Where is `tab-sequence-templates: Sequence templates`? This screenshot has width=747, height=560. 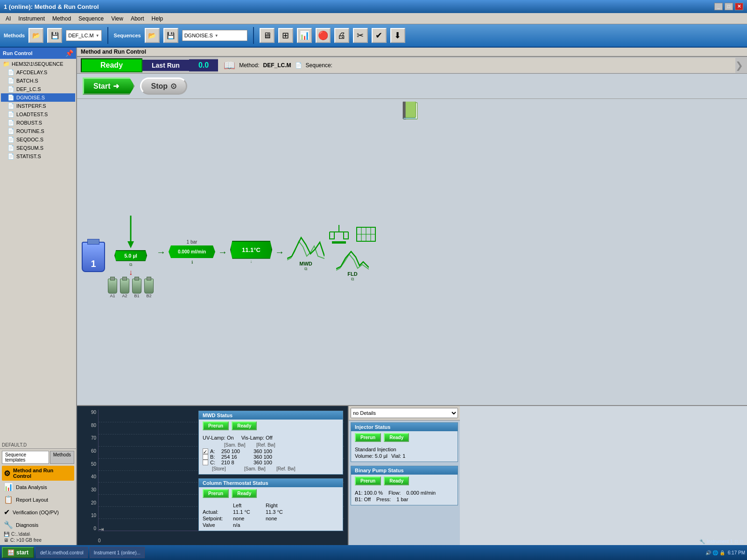 tab-sequence-templates: Sequence templates is located at coordinates (25, 457).